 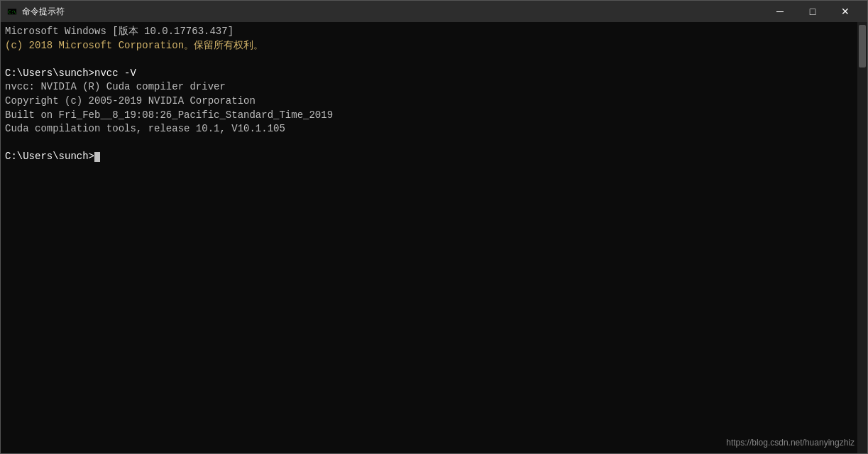 I want to click on titlebar: C:\ 命令提示符 ─ □ ✕, so click(x=434, y=11).